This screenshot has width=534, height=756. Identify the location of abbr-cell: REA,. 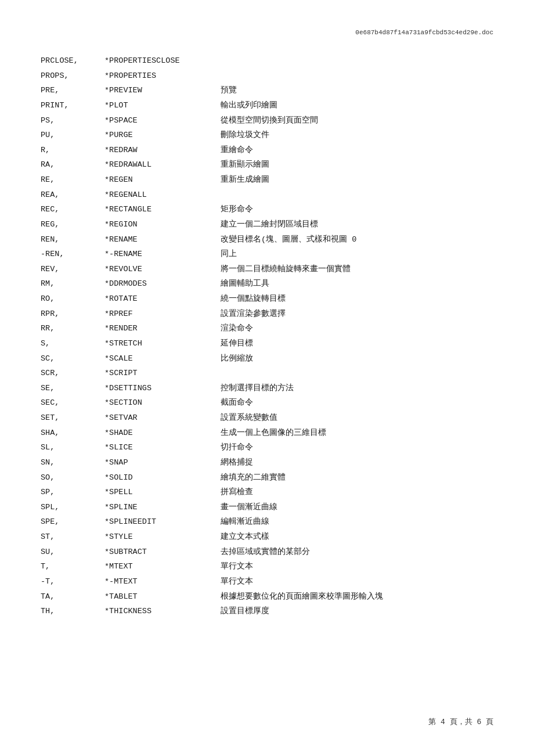
(73, 195).